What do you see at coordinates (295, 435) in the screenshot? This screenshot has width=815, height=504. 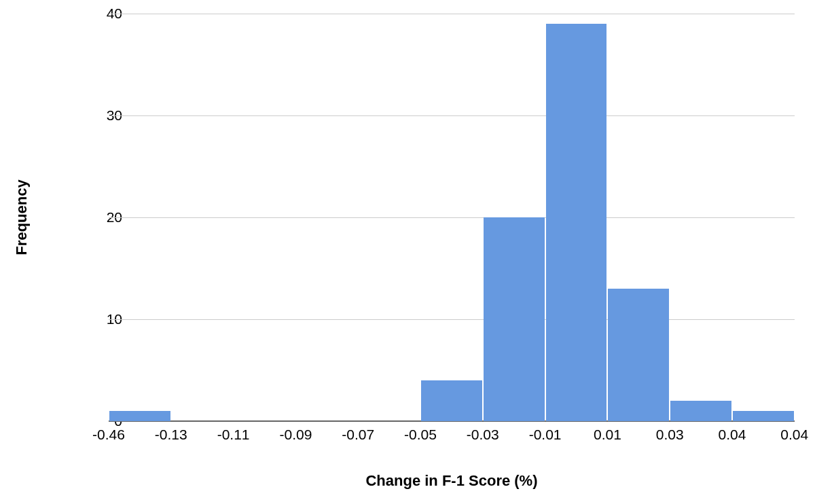 I see `x-tick-label: -0.09` at bounding box center [295, 435].